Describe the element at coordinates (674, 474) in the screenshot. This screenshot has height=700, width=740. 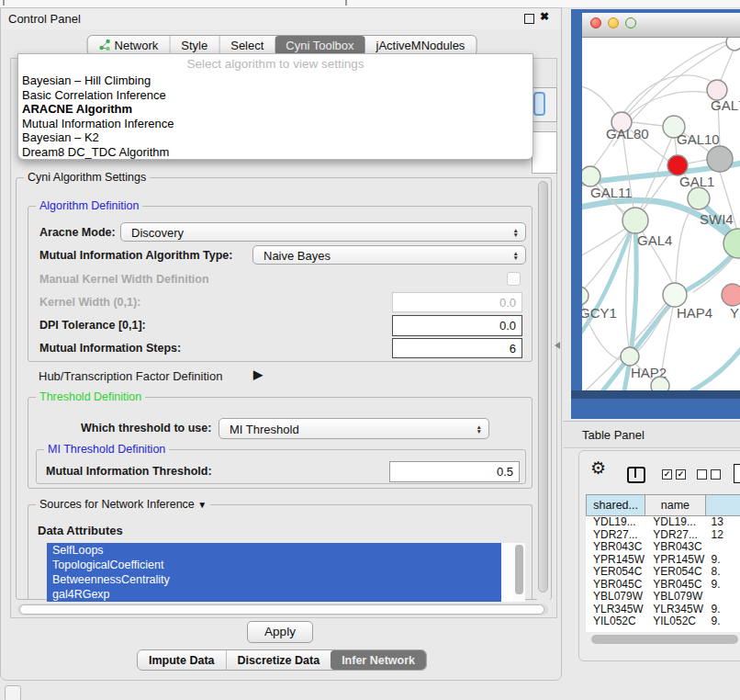
I see `select-all-checkboxes-icon: ✓ ✓` at that location.